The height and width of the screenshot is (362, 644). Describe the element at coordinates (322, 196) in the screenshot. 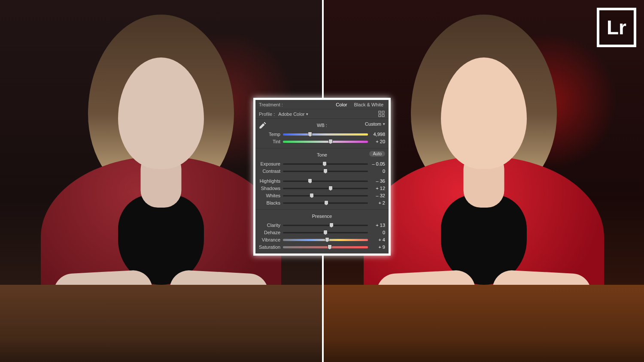

I see `whites-slider: Whites – 32` at that location.